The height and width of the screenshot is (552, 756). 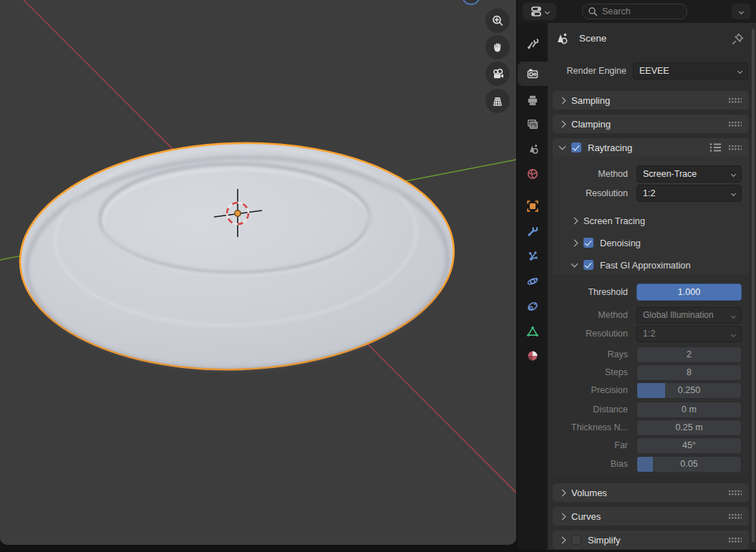 What do you see at coordinates (651, 464) in the screenshot?
I see `bias-row: Bias 0.05` at bounding box center [651, 464].